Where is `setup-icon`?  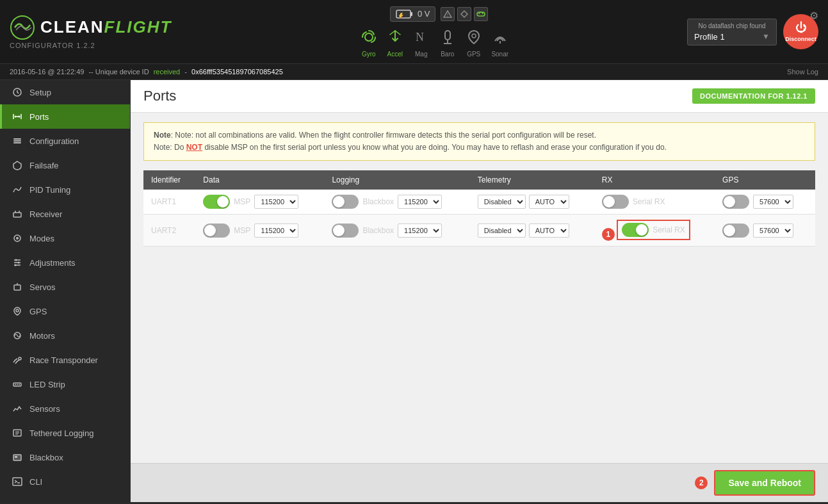
setup-icon is located at coordinates (17, 92).